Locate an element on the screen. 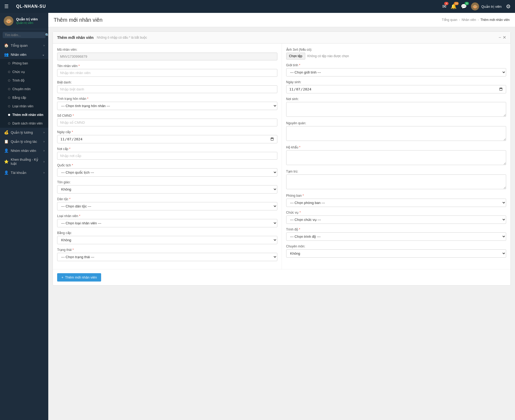 The height and width of the screenshot is (420, 515). ten-nhan-vien-label: Tên nhân viên * is located at coordinates (167, 66).